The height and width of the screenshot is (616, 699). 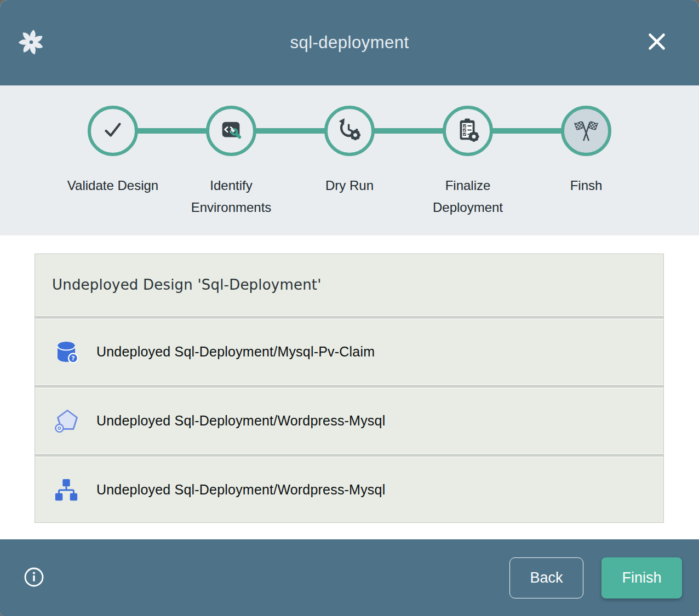 I want to click on step-label: Validate Design, so click(x=113, y=186).